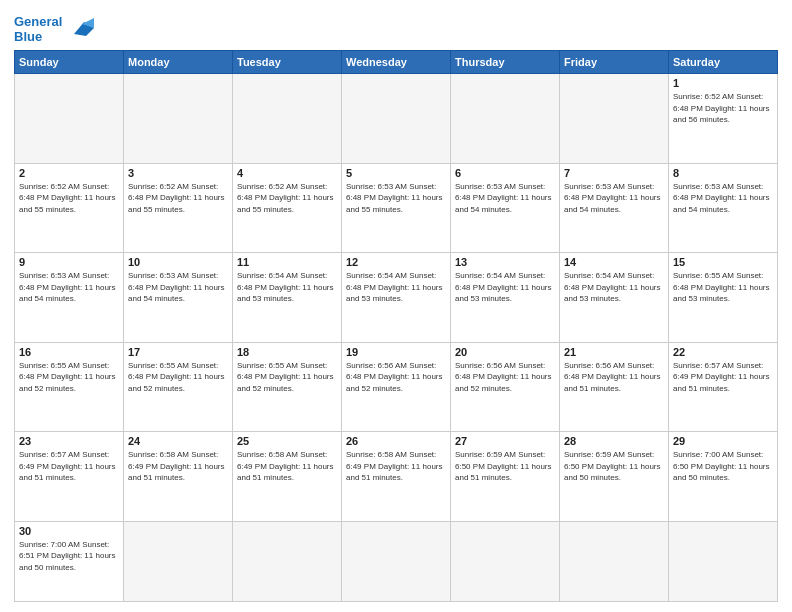 The width and height of the screenshot is (792, 612). Describe the element at coordinates (396, 441) in the screenshot. I see `day-number: 26` at that location.